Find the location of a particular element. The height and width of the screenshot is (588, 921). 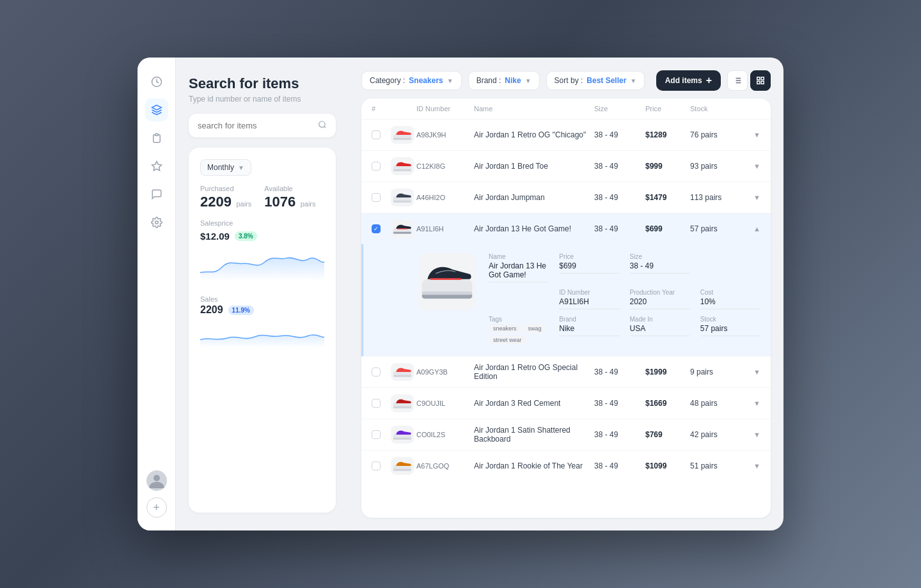

item-name: Air Jordan 1 Satin Shattered Backboard is located at coordinates (534, 435).